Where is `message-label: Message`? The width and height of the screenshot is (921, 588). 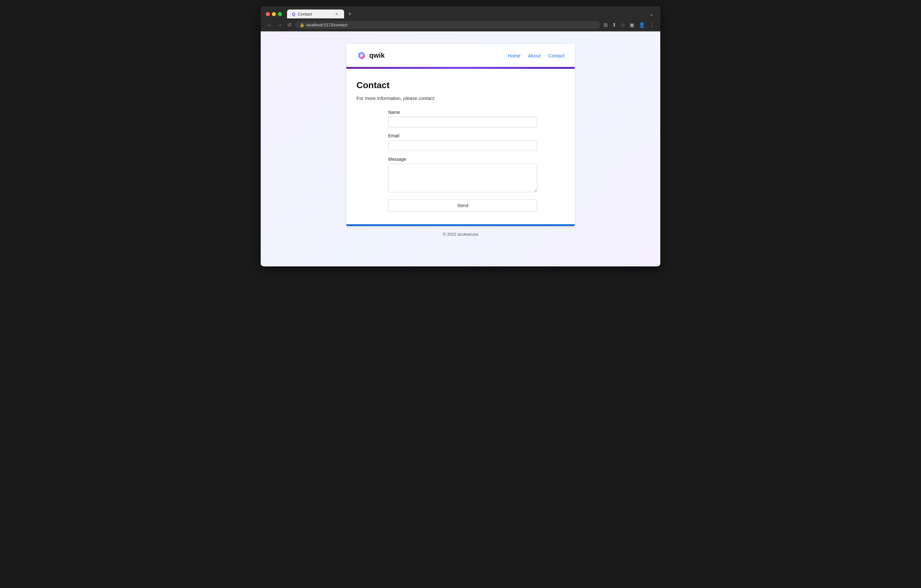 message-label: Message is located at coordinates (477, 159).